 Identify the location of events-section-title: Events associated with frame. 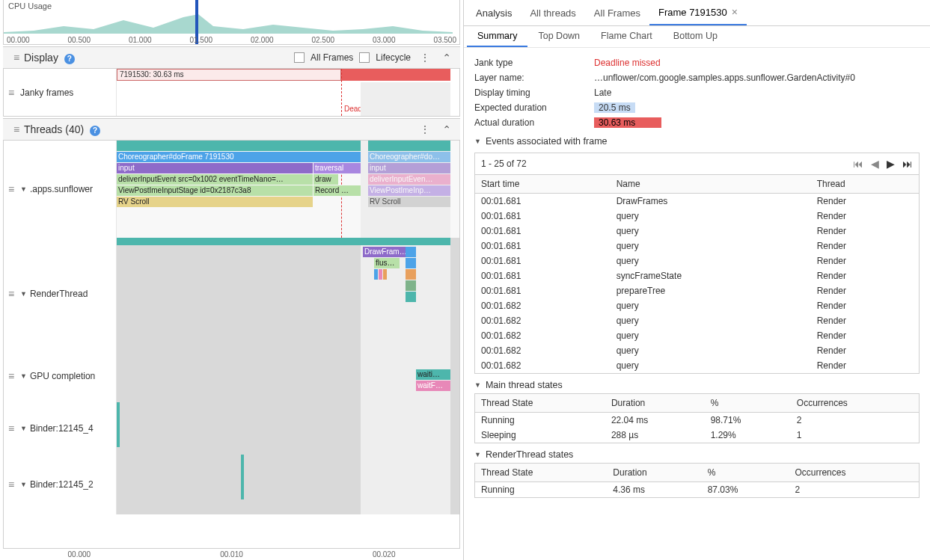
(546, 141).